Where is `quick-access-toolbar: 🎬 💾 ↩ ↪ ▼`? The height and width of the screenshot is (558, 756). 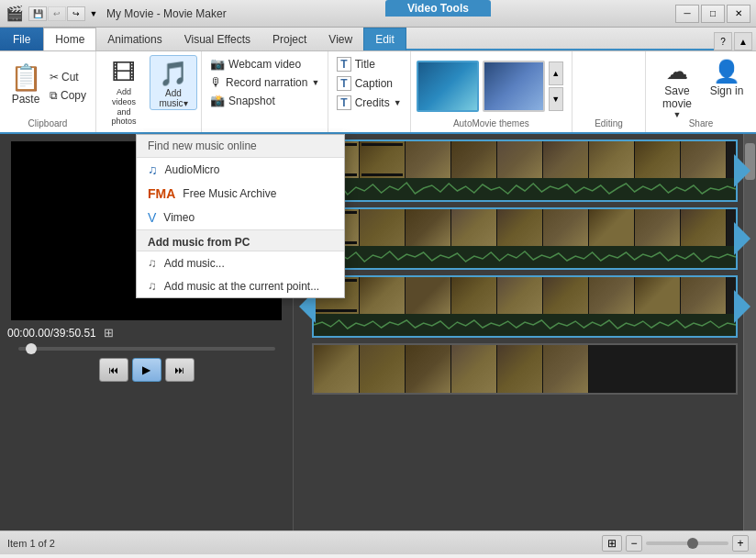 quick-access-toolbar: 🎬 💾 ↩ ↪ ▼ is located at coordinates (53, 13).